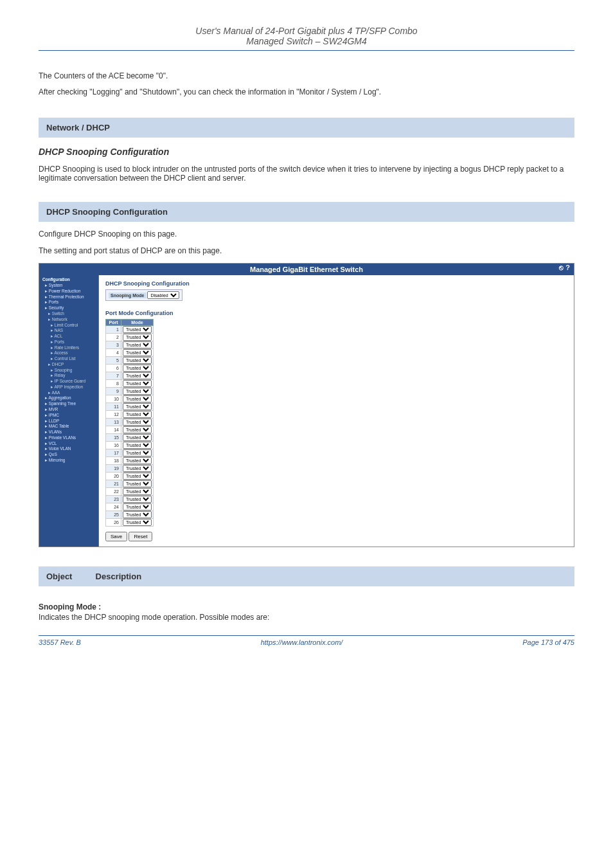 This screenshot has height=868, width=613. I want to click on sidebar-item: ▸ Thermal Protection, so click(69, 297).